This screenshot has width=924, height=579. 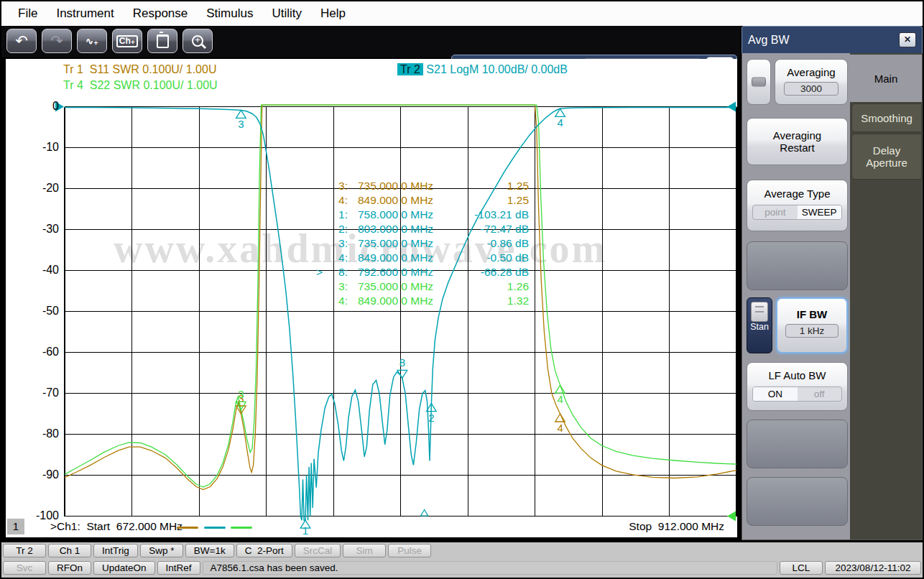 I want to click on status-cell-intref: IntRef, so click(x=179, y=568).